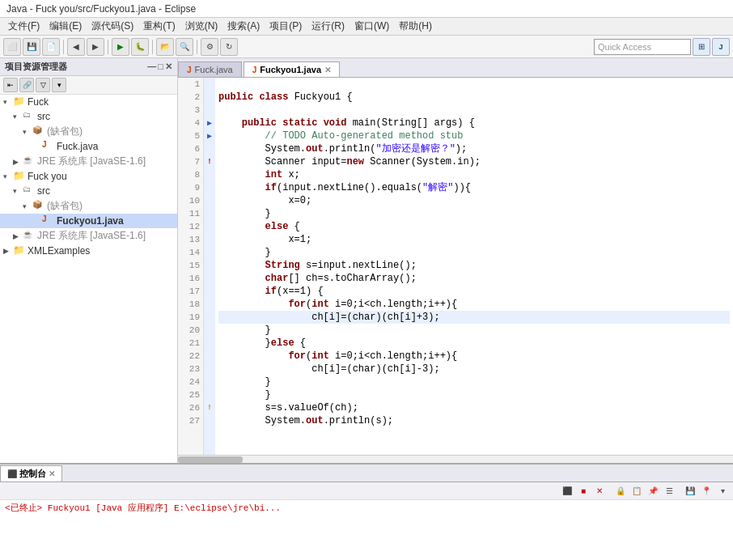 The height and width of the screenshot is (560, 733). Describe the element at coordinates (286, 26) in the screenshot. I see `menu-project: 项目(P)` at that location.